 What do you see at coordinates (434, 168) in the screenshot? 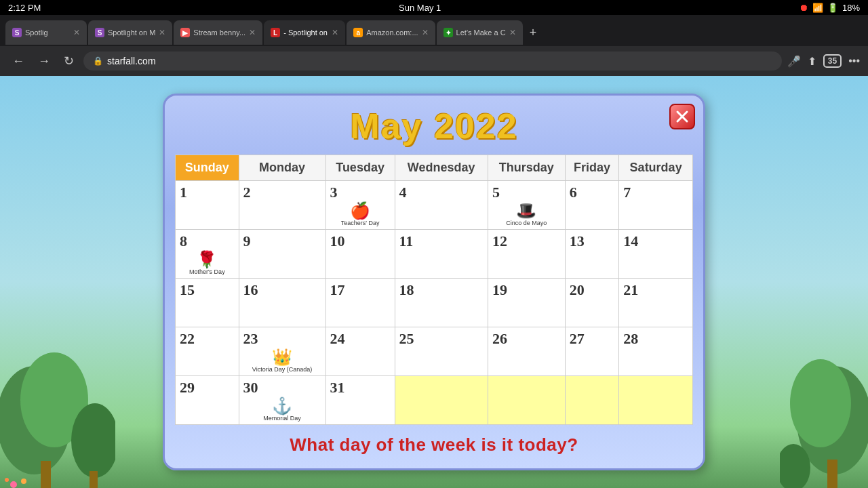
I see `calendar-header-row: Sunday Monday Tuesday Wednesday Thursday…` at bounding box center [434, 168].